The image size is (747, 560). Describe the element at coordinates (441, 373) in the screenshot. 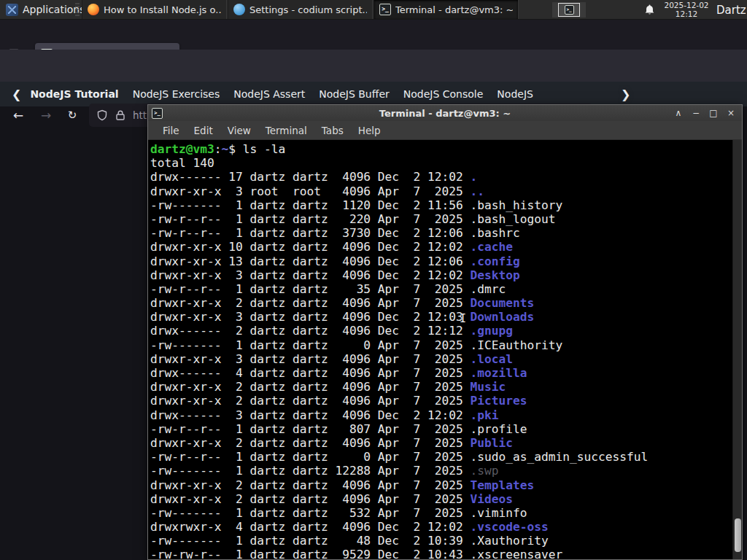

I see `terminal-output-line: drwx------ 4 dartz dartz 4096 Apr 7 2025…` at that location.